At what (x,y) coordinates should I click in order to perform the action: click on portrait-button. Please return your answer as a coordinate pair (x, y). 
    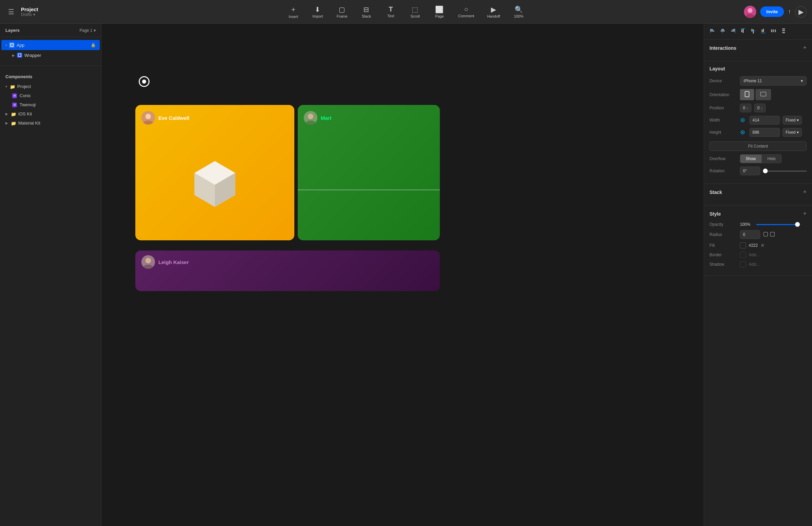
    Looking at the image, I should click on (747, 95).